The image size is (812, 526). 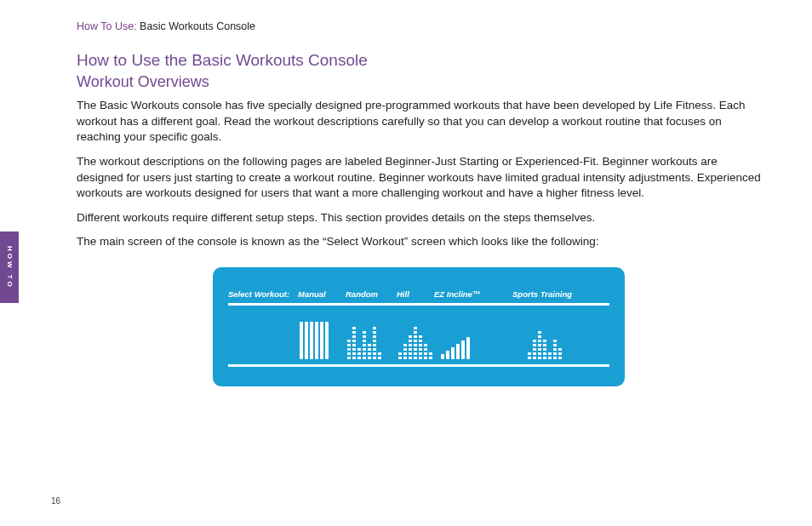 What do you see at coordinates (419, 327) in the screenshot?
I see `console-select-workout-screen: Select Workout: Manual Random Hill EZ In…` at bounding box center [419, 327].